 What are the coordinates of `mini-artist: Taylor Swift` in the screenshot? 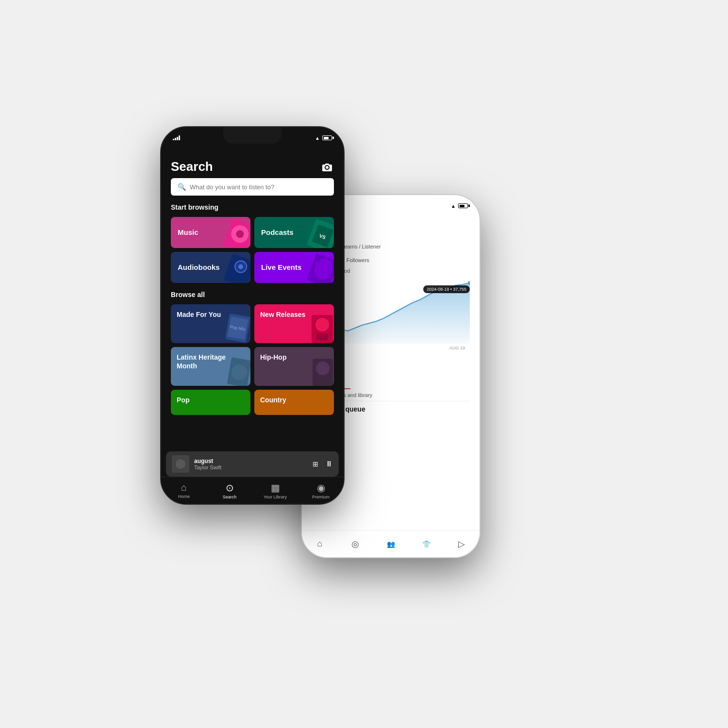 It's located at (251, 467).